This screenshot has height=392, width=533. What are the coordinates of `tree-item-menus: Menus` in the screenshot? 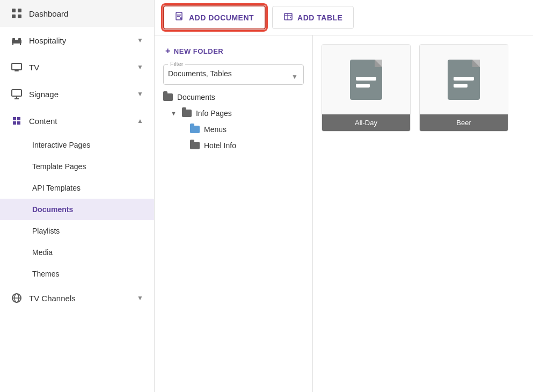 It's located at (233, 129).